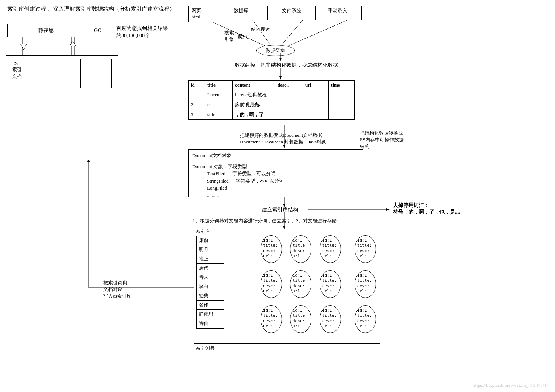 This screenshot has width=555, height=392. I want to click on funnel-bold: 爬虫, so click(243, 37).